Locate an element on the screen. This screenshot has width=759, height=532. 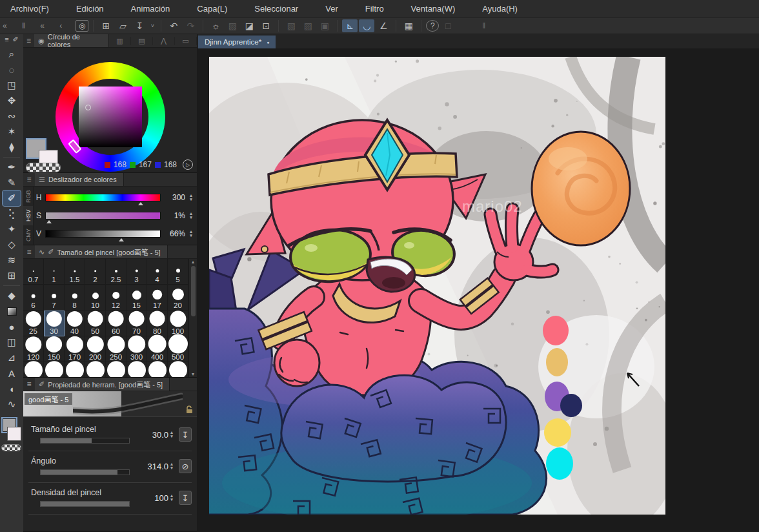
tool-rotate-view: ◌ is located at coordinates (12, 70).